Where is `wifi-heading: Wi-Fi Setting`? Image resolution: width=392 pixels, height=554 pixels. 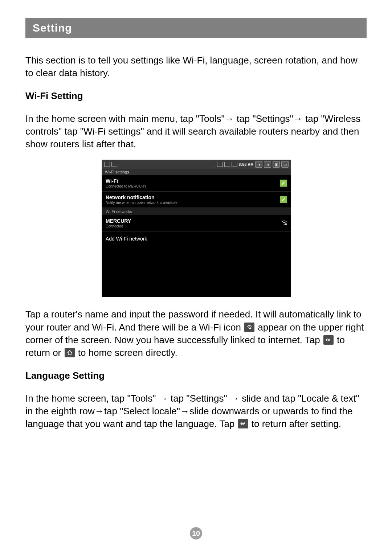
wifi-heading: Wi-Fi Setting is located at coordinates (196, 96).